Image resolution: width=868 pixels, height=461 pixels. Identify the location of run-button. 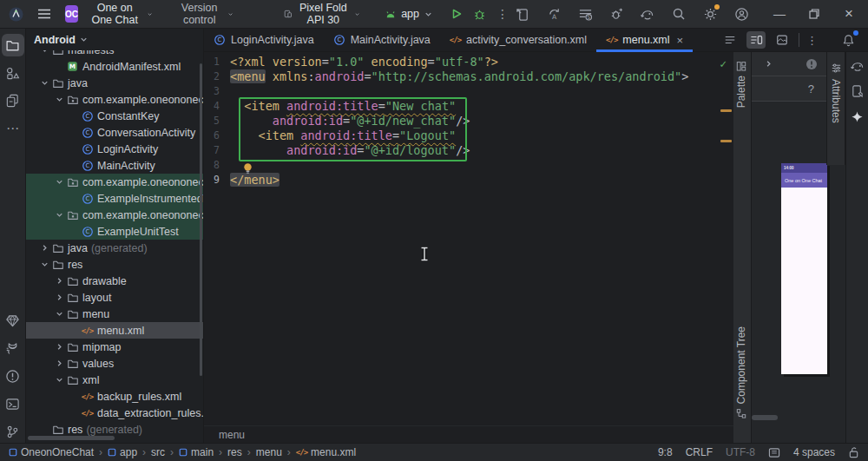
(457, 14).